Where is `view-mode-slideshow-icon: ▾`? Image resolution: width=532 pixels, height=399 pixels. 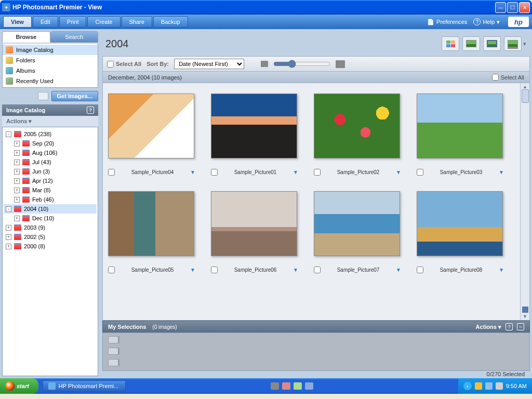 view-mode-slideshow-icon: ▾ is located at coordinates (513, 44).